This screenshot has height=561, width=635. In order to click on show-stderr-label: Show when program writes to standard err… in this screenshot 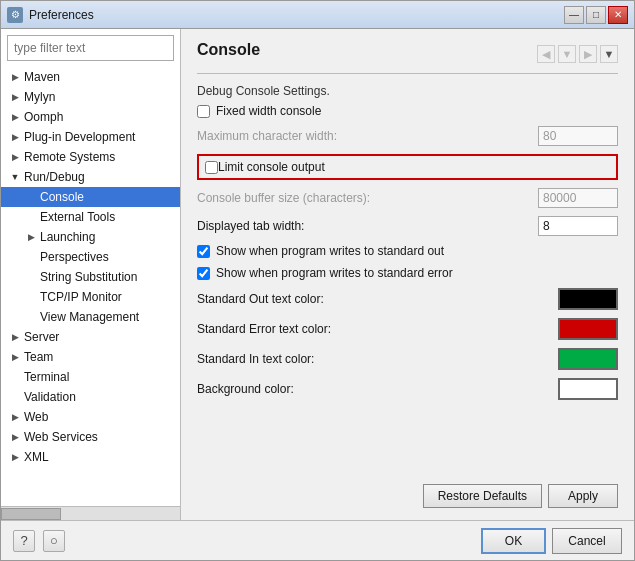, I will do `click(334, 273)`.